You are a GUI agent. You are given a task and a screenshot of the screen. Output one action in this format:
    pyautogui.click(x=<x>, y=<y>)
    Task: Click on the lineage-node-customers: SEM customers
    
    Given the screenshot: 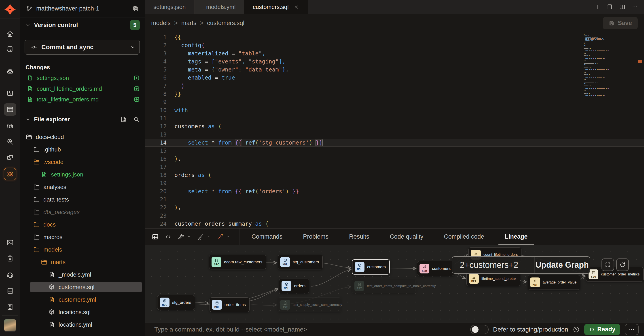 What is the action you would take?
    pyautogui.click(x=436, y=268)
    